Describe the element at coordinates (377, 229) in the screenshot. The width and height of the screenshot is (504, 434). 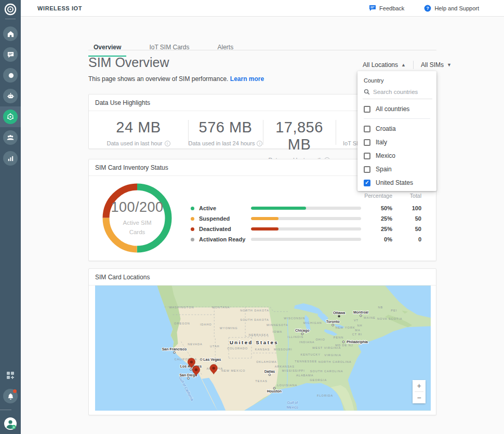
I see `status-percentage: 25%` at that location.